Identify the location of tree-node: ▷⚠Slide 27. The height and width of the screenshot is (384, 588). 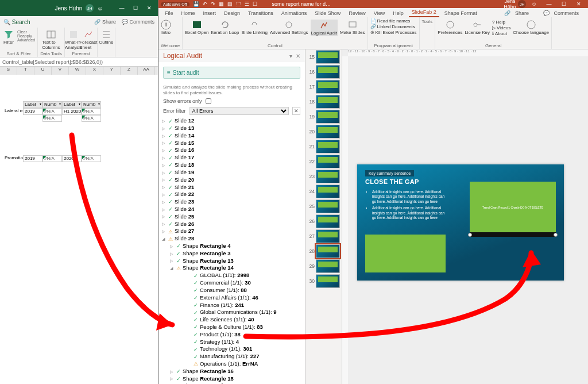
(233, 231).